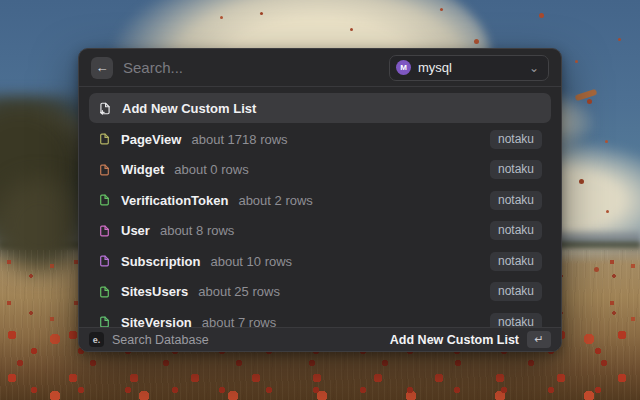 The height and width of the screenshot is (400, 640). Describe the element at coordinates (251, 68) in the screenshot. I see `search-input` at that location.